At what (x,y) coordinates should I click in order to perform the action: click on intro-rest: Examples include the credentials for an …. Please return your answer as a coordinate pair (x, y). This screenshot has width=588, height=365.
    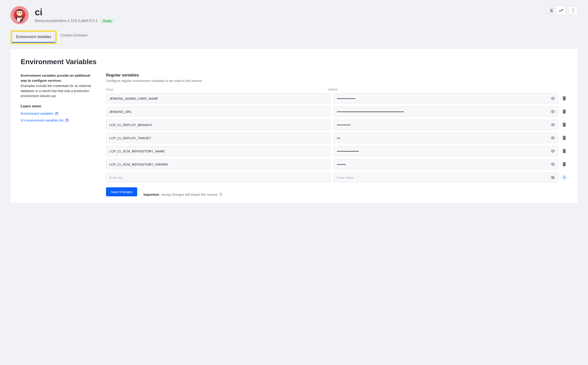
    Looking at the image, I should click on (56, 91).